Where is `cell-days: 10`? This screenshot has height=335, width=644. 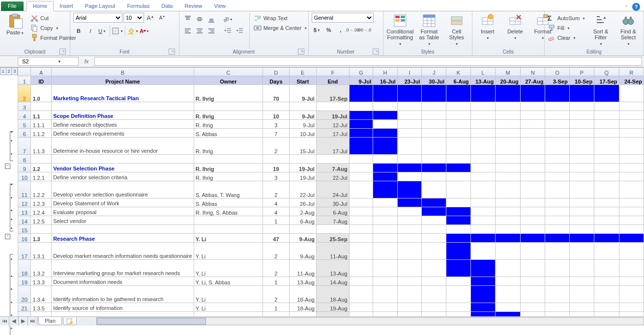
cell-days: 10 is located at coordinates (276, 115).